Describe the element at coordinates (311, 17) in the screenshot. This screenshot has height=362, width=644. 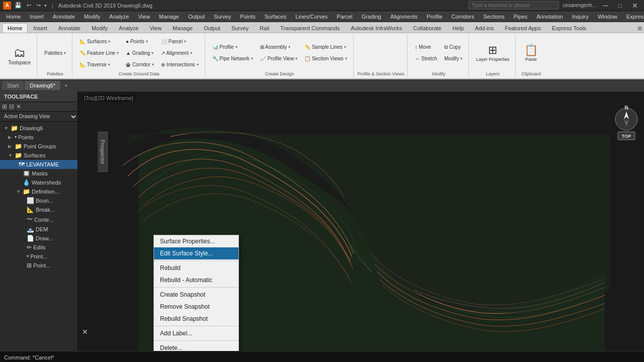
I see `menu-lines: Lines/Curves` at that location.